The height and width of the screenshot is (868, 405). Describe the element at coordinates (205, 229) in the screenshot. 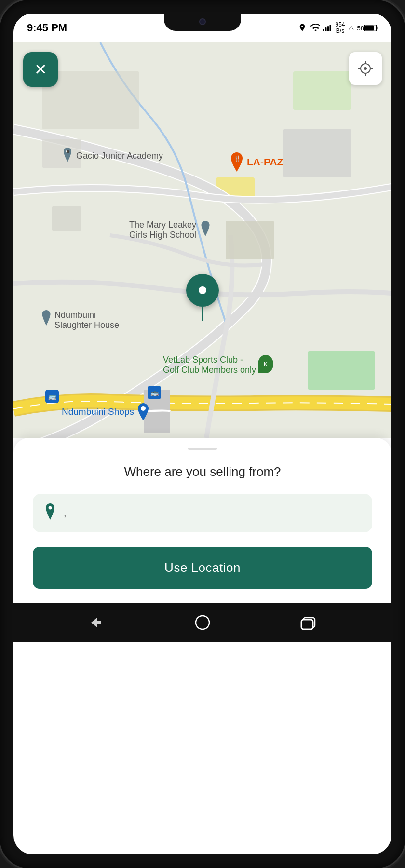

I see `school-pin-mary` at that location.